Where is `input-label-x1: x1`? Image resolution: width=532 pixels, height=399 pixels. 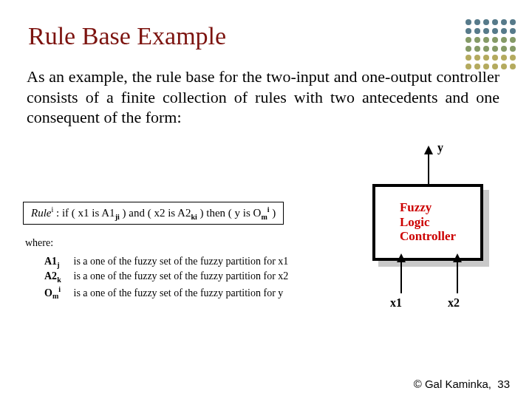 input-label-x1: x1 is located at coordinates (396, 303).